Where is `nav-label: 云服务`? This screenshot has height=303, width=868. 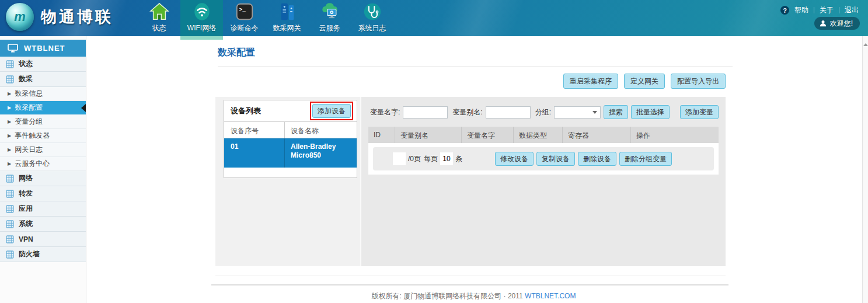
nav-label: 云服务 is located at coordinates (330, 28).